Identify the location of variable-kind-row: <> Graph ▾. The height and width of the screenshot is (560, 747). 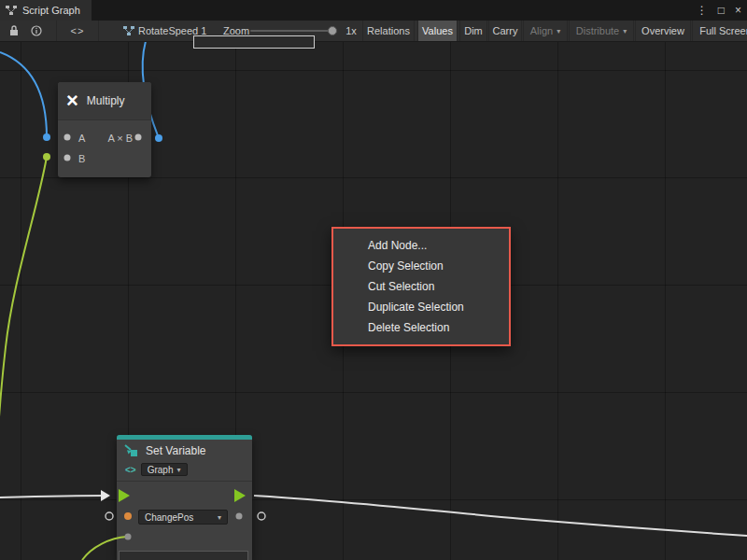
(185, 469).